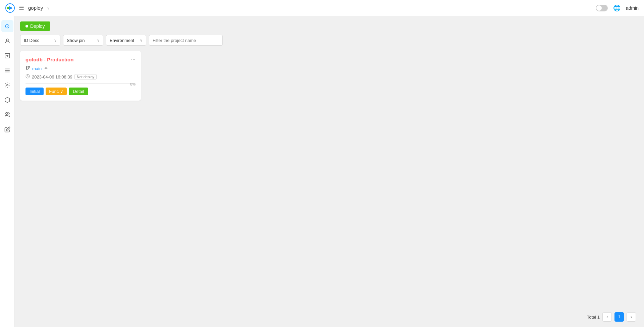 Image resolution: width=644 pixels, height=327 pixels. I want to click on search-input, so click(186, 40).